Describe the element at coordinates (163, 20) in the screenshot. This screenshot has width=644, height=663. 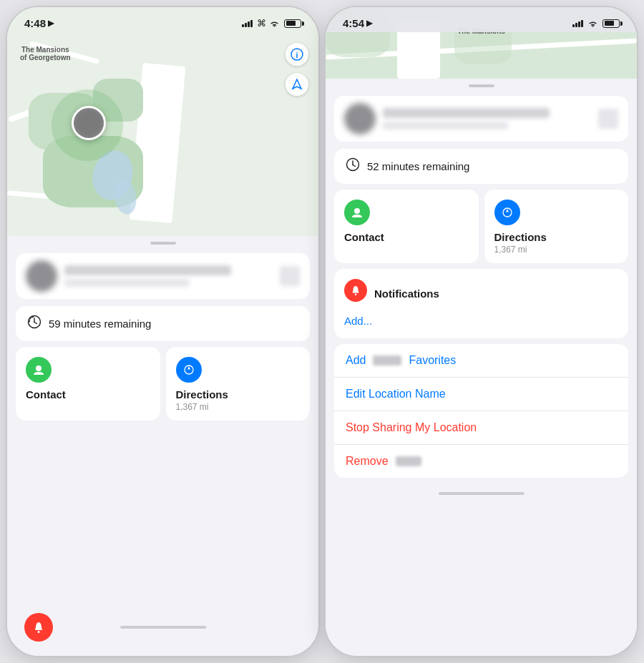
I see `left-status-bar: 4:48 ▶ ⌘` at that location.